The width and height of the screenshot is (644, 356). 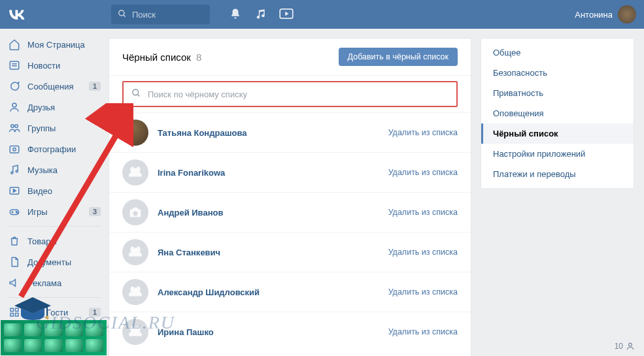 I want to click on settings-item-security: Безопасность, so click(x=557, y=73).